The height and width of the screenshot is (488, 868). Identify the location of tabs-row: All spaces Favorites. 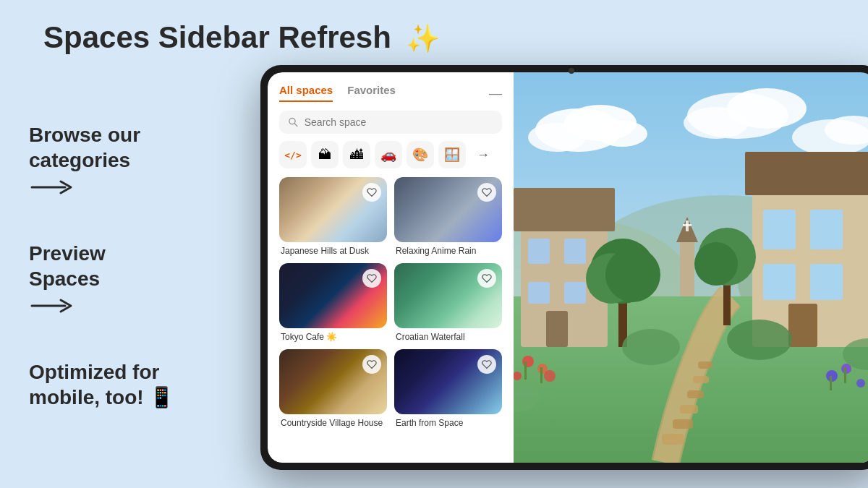
(337, 93).